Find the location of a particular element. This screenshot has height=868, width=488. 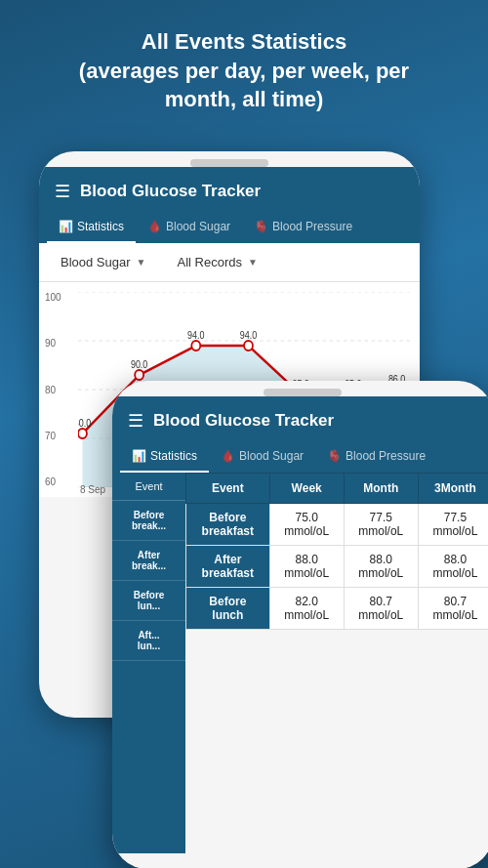

col-header-month: Month is located at coordinates (381, 488).